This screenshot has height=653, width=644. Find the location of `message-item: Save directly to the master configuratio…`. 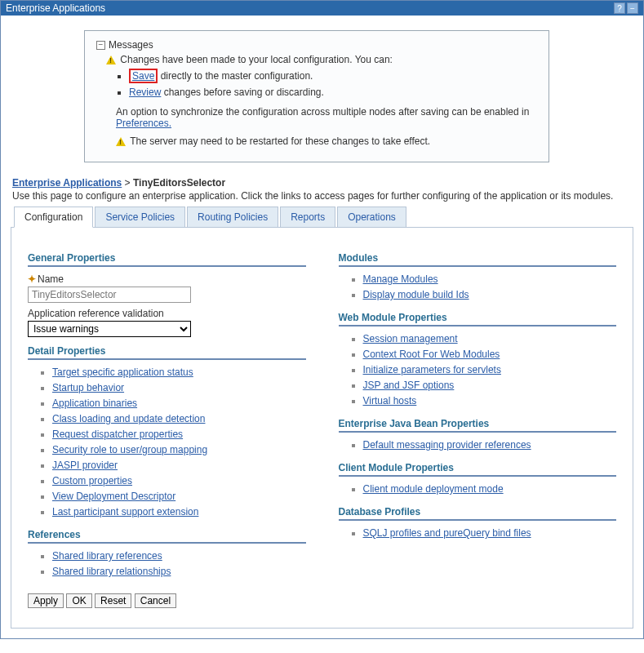

message-item: Save directly to the master configuratio… is located at coordinates (333, 76).